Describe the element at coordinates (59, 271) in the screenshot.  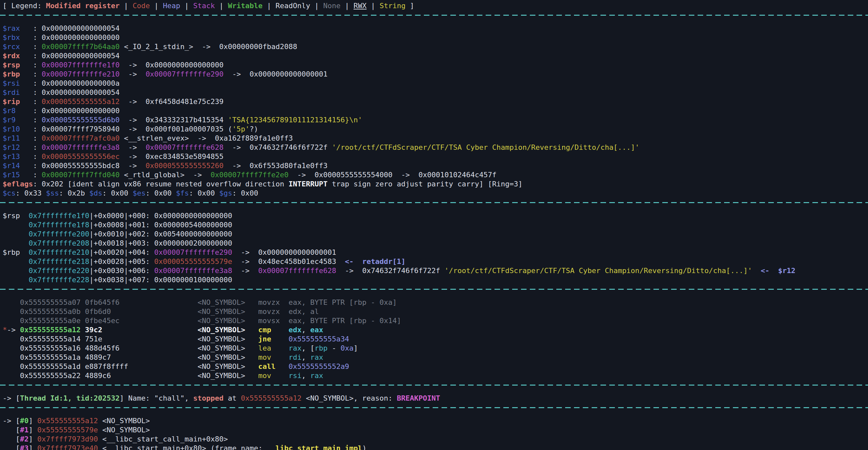
I see `text-segment-cy: 0x7fffffffe220` at that location.